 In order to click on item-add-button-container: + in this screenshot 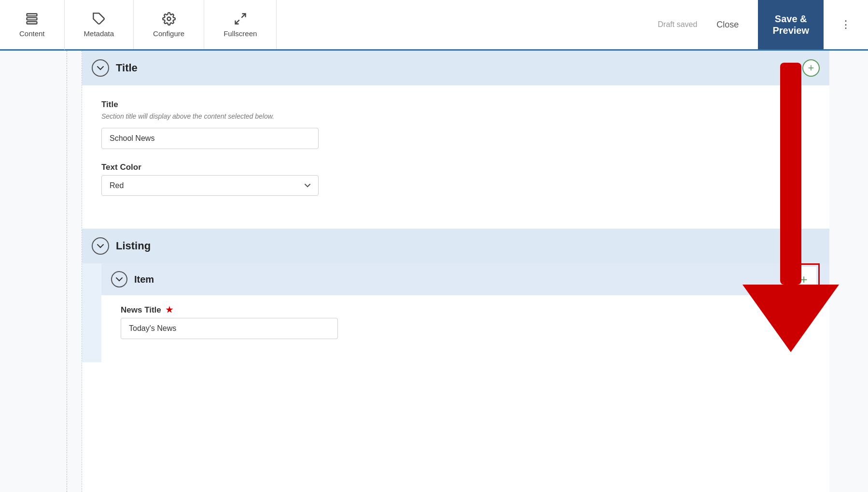, I will do `click(804, 279)`.